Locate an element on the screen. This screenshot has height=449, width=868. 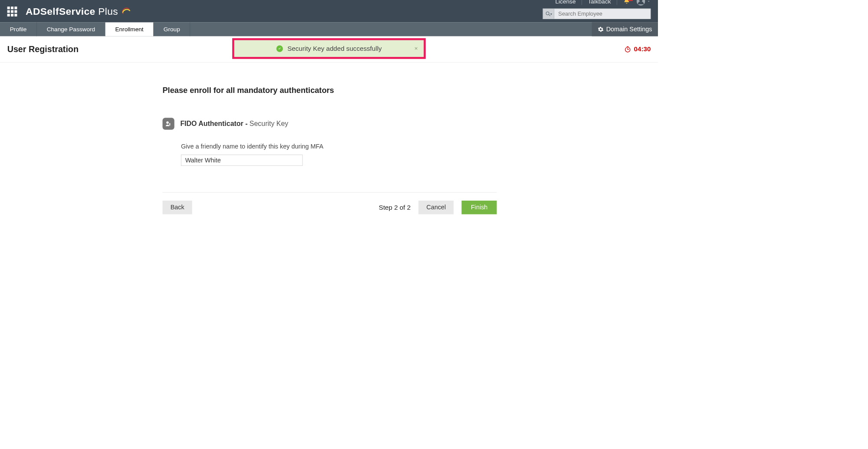
license-link: License is located at coordinates (565, 3).